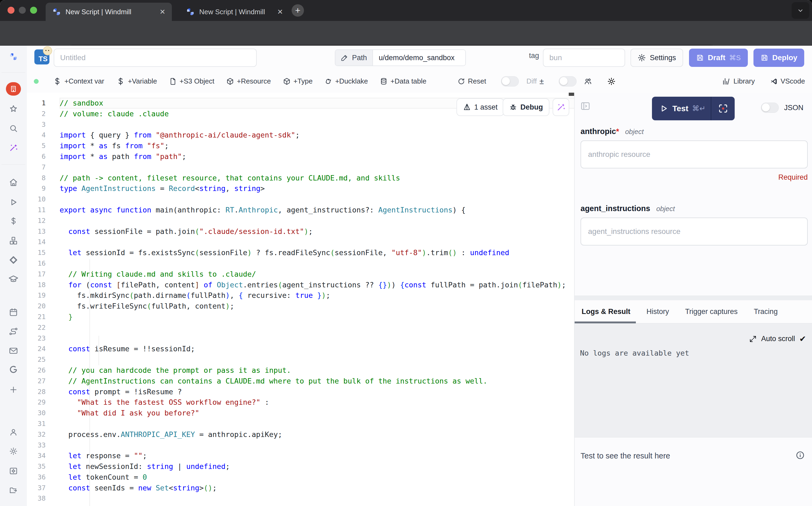 The image size is (812, 506). What do you see at coordinates (13, 241) in the screenshot?
I see `resources-icon` at bounding box center [13, 241].